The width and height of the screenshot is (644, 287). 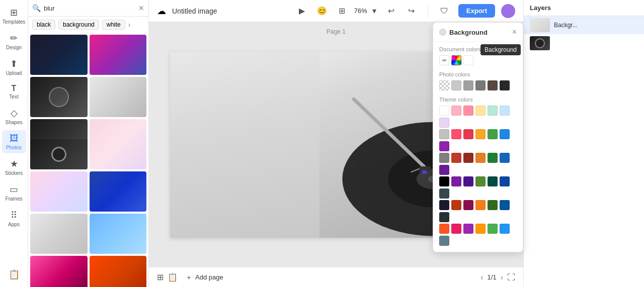 I want to click on layout-button: ⊞, so click(x=342, y=11).